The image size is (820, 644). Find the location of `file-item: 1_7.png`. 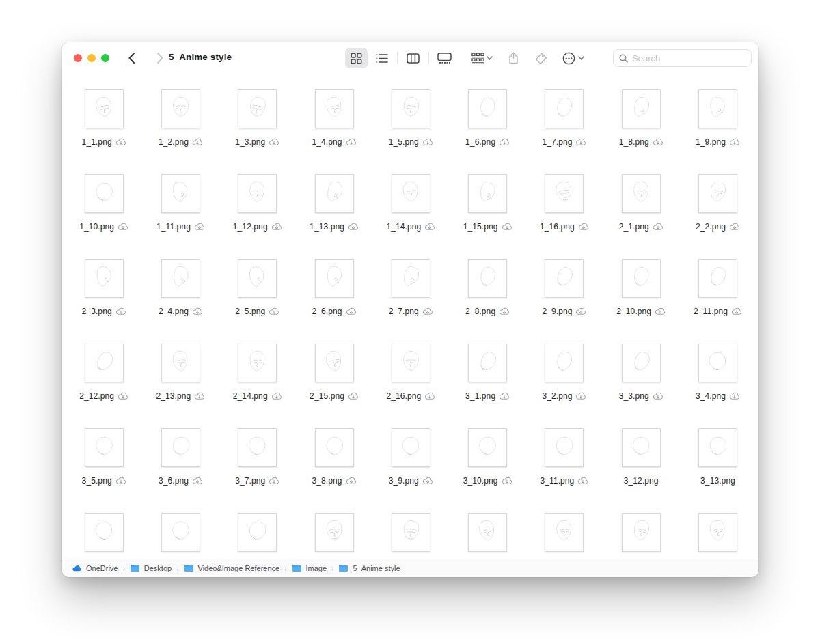

file-item: 1_7.png is located at coordinates (564, 132).